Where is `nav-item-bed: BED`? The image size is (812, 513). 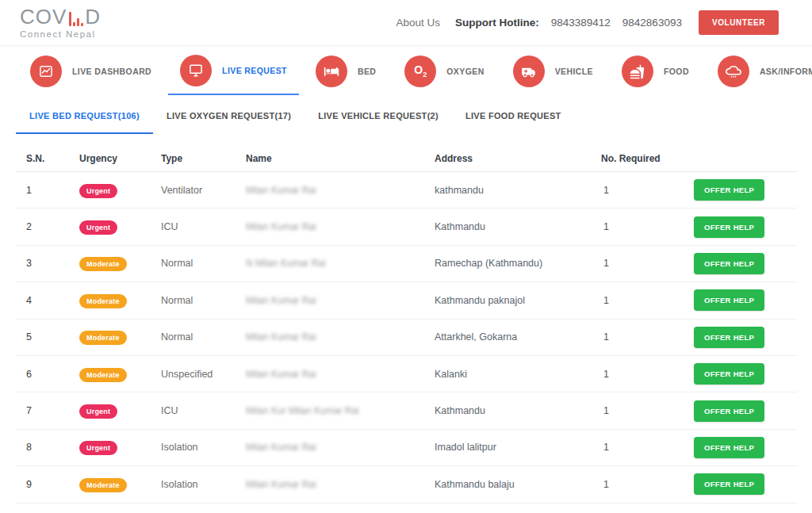
nav-item-bed: BED is located at coordinates (346, 75).